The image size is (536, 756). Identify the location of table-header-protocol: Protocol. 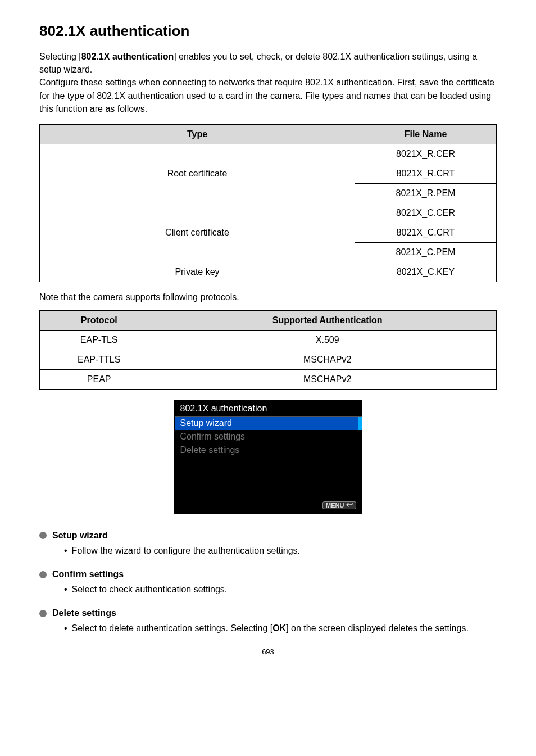
(99, 320).